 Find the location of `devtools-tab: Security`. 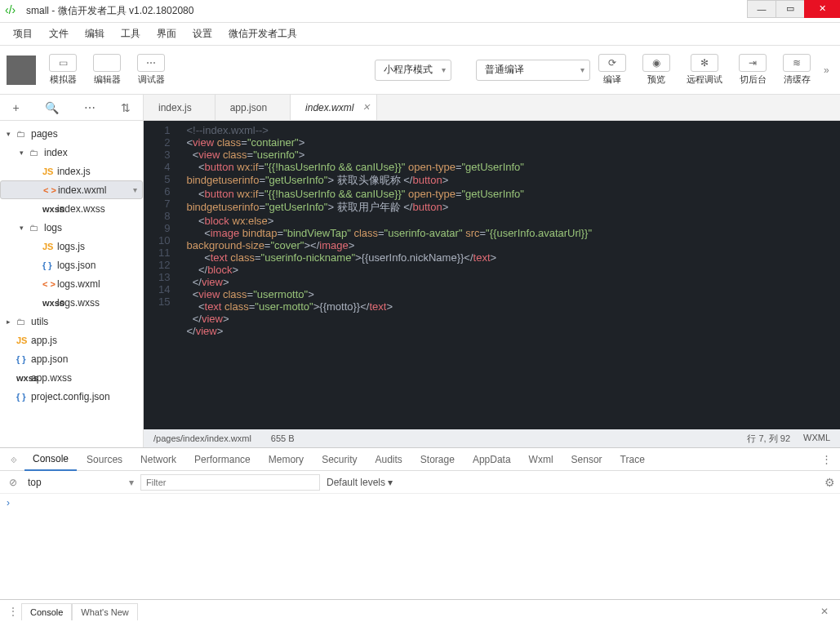

devtools-tab: Security is located at coordinates (340, 460).